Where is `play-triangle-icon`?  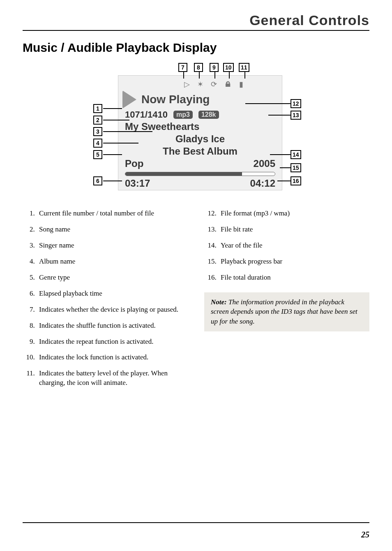 play-triangle-icon is located at coordinates (129, 100).